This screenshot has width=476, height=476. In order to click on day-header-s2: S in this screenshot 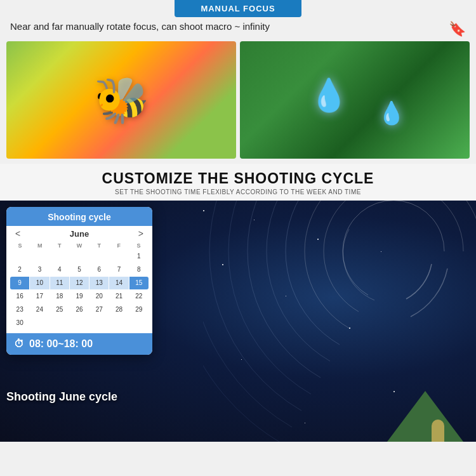, I will do `click(138, 246)`.